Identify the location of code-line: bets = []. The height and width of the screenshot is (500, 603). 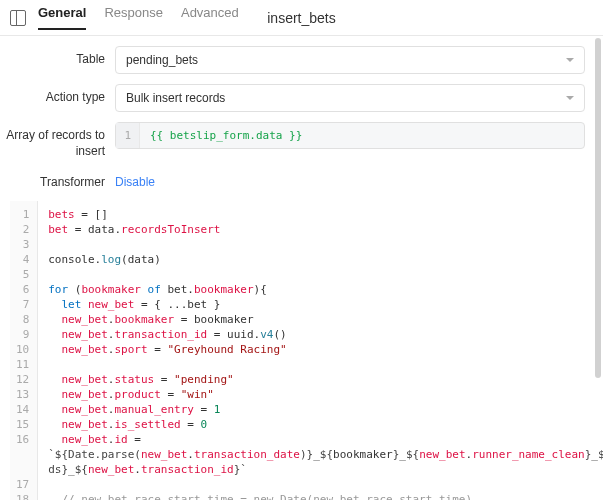
(78, 214).